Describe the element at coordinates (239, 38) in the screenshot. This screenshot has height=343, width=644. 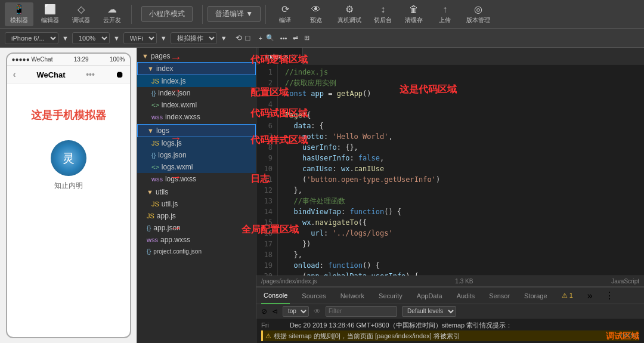
I see `rotate-btn: ⟲` at that location.